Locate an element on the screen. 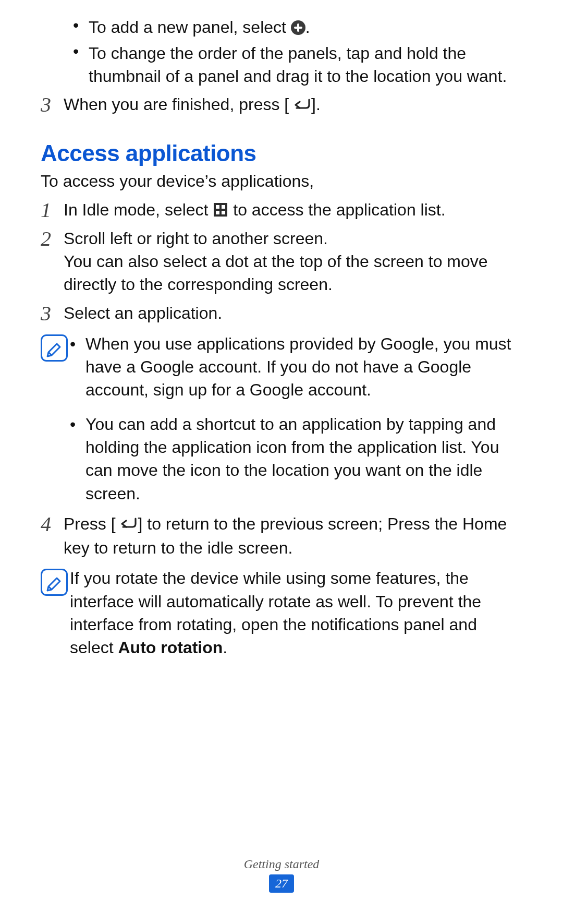 This screenshot has width=563, height=924. bullet-text-pre: To add a new panel, select is located at coordinates (190, 27).